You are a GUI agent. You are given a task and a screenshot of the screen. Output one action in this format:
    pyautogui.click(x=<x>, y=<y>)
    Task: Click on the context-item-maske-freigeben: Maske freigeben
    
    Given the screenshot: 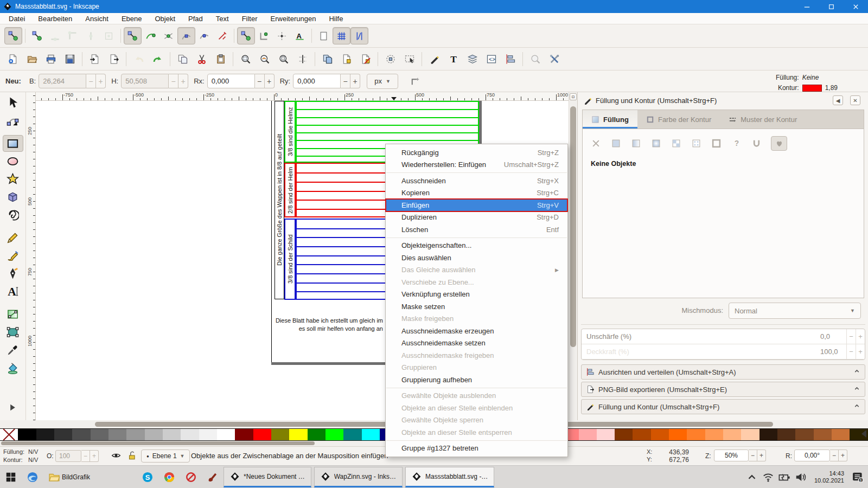 What is the action you would take?
    pyautogui.click(x=476, y=319)
    